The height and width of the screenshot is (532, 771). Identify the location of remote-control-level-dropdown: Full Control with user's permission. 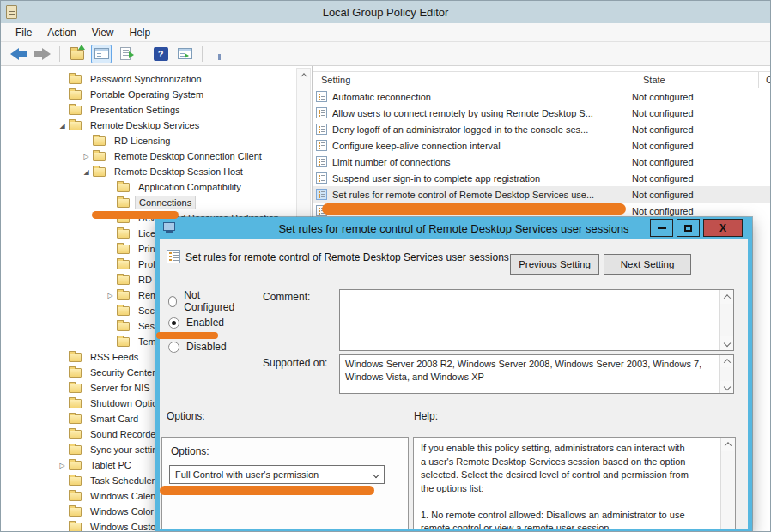
(276, 475).